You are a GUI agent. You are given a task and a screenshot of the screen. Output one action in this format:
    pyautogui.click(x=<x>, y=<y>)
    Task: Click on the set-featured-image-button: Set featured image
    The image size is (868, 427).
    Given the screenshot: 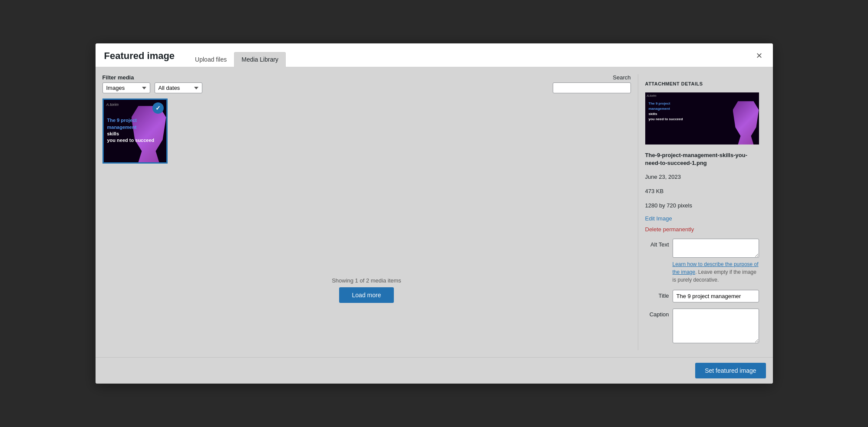 What is the action you would take?
    pyautogui.click(x=730, y=371)
    